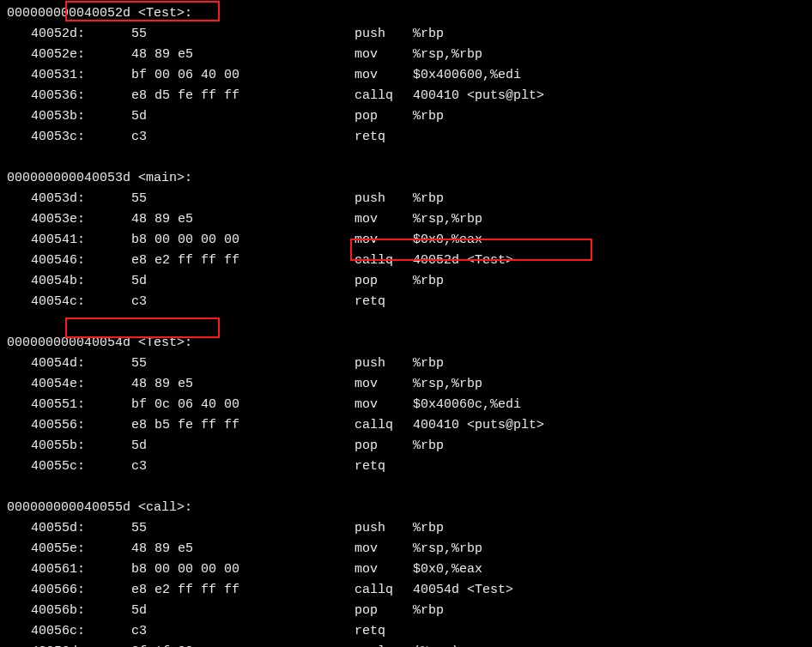 The height and width of the screenshot is (647, 812). Describe the element at coordinates (69, 549) in the screenshot. I see `addr: 40055e:` at that location.